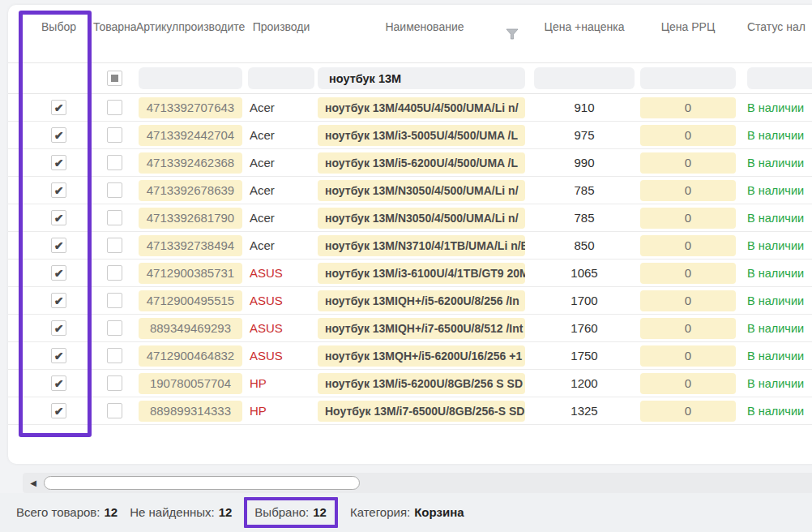 The height and width of the screenshot is (532, 812). I want to click on table-filter-row, so click(410, 79).